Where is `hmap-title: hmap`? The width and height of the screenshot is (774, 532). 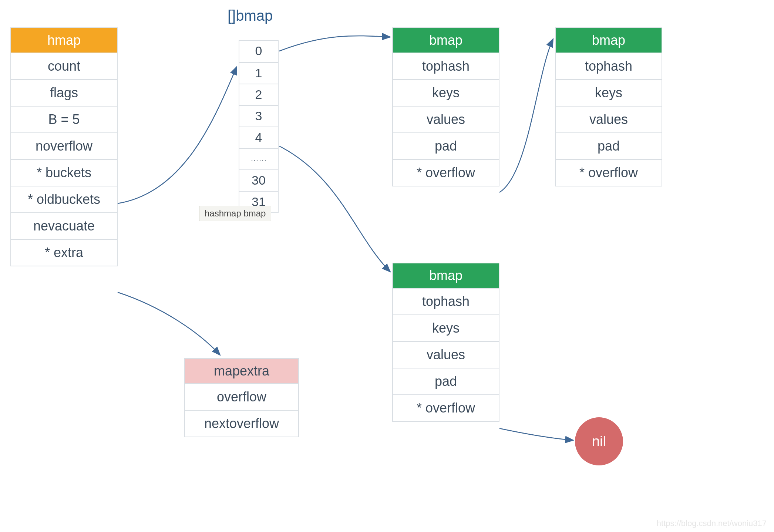 hmap-title: hmap is located at coordinates (64, 40).